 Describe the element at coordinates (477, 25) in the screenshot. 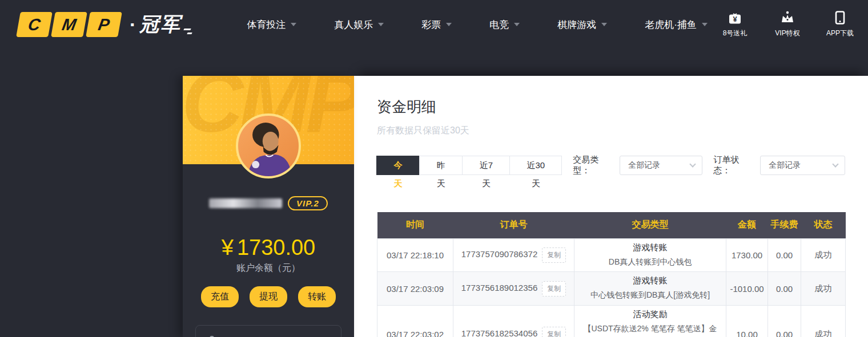

I see `primary-nav: 体育投注 真人娱乐 彩票 电竞 棋牌游戏 老虎机·捕鱼` at that location.